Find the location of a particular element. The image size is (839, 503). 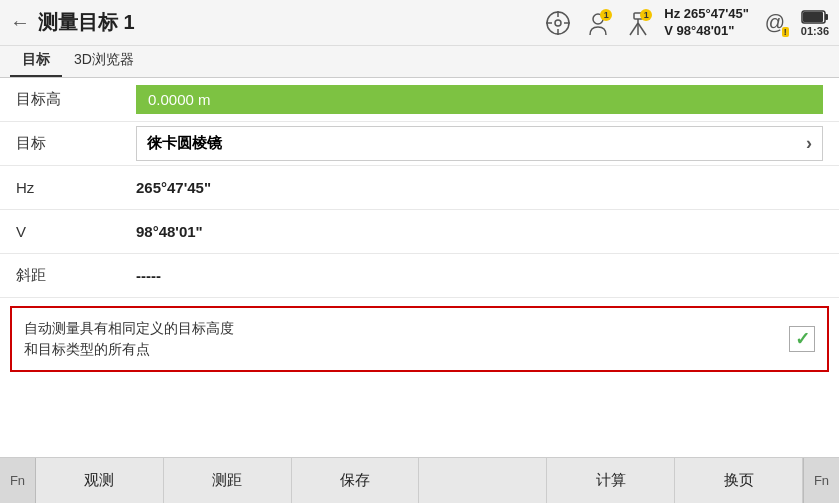

header-left: ← 测量目标 1 is located at coordinates (277, 22).